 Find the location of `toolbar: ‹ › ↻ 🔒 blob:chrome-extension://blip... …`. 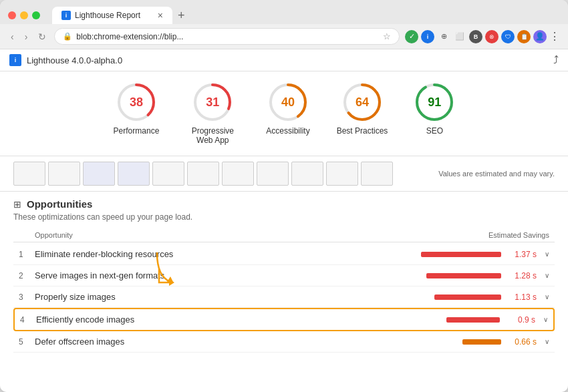

toolbar: ‹ › ↻ 🔒 blob:chrome-extension://blip... … is located at coordinates (284, 37).